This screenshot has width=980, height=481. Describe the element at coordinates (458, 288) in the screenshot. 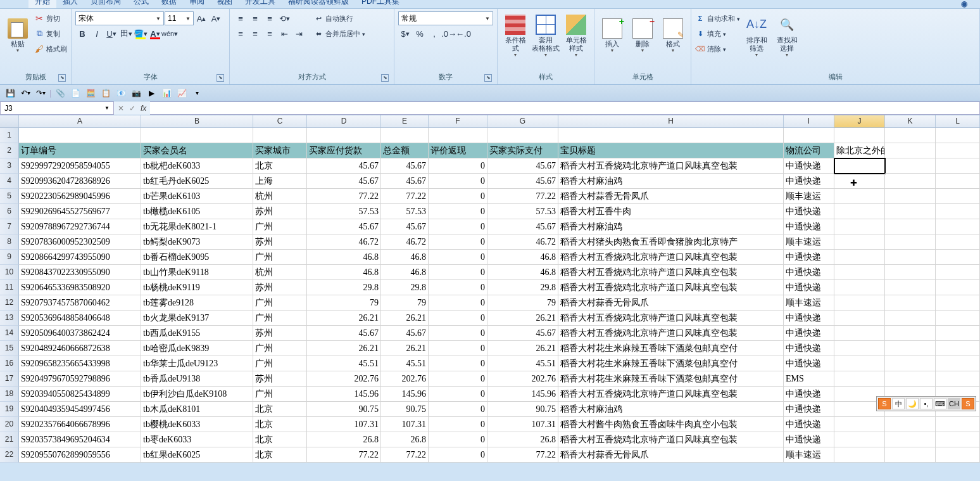

I see `cell-F11: 0` at that location.